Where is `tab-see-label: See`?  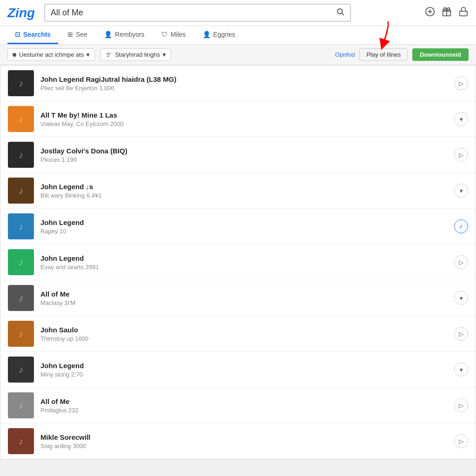 tab-see-label: See is located at coordinates (82, 34).